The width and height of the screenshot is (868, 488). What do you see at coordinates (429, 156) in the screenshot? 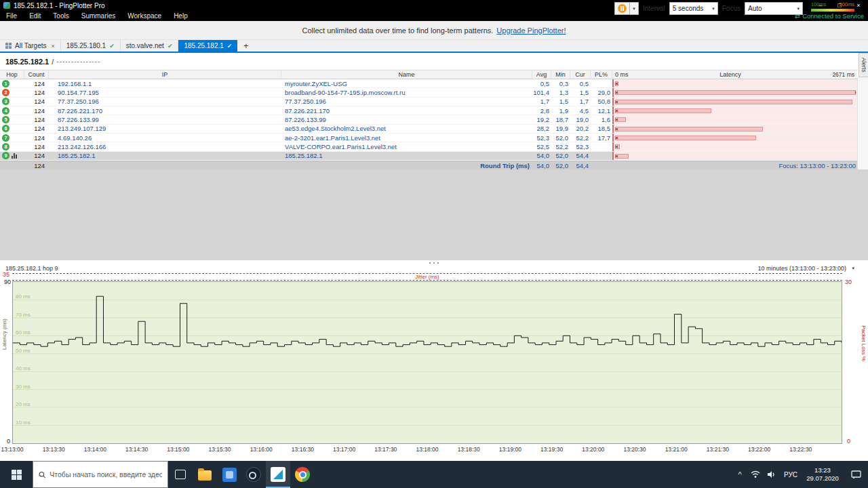
I see `table-row: 9 124 185.25.182.1 185.25.182.1 54,0 52,…` at bounding box center [429, 156].